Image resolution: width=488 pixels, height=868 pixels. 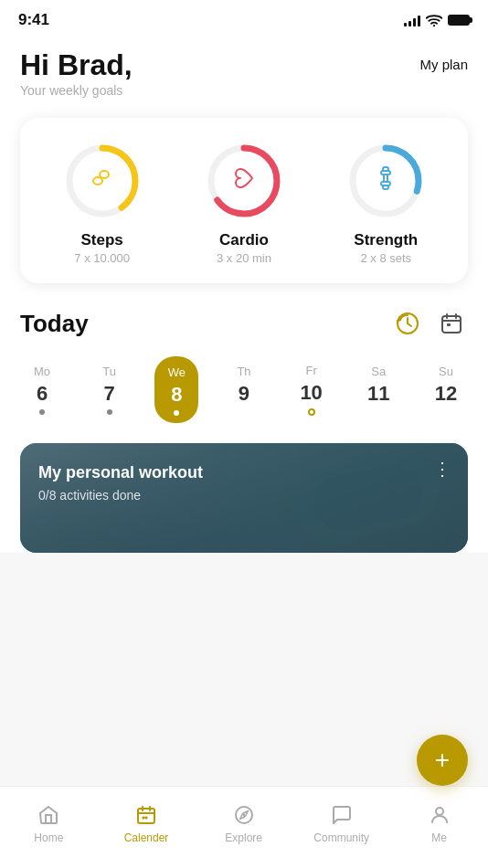 What do you see at coordinates (440, 815) in the screenshot?
I see `me-icon` at bounding box center [440, 815].